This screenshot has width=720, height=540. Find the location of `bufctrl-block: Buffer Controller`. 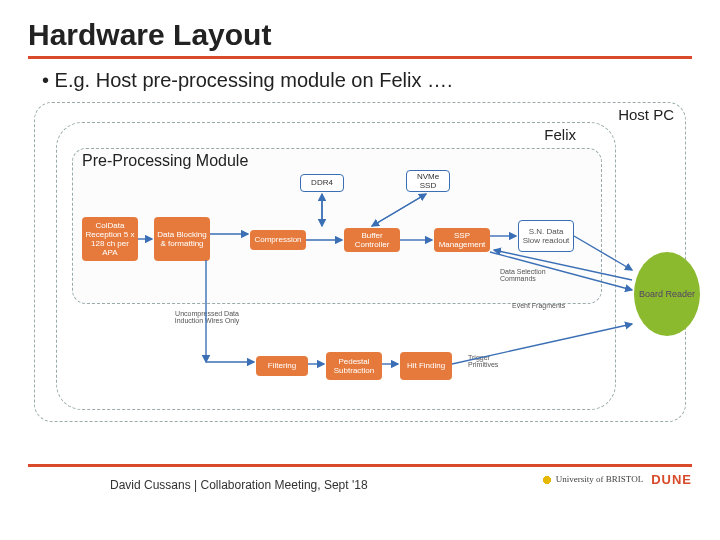

bufctrl-block: Buffer Controller is located at coordinates (372, 240).